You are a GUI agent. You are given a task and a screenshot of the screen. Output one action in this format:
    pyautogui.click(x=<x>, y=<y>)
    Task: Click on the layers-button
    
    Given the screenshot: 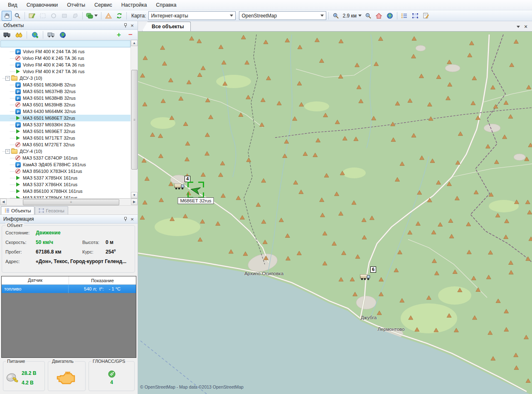 What is the action you would take?
    pyautogui.click(x=92, y=16)
    